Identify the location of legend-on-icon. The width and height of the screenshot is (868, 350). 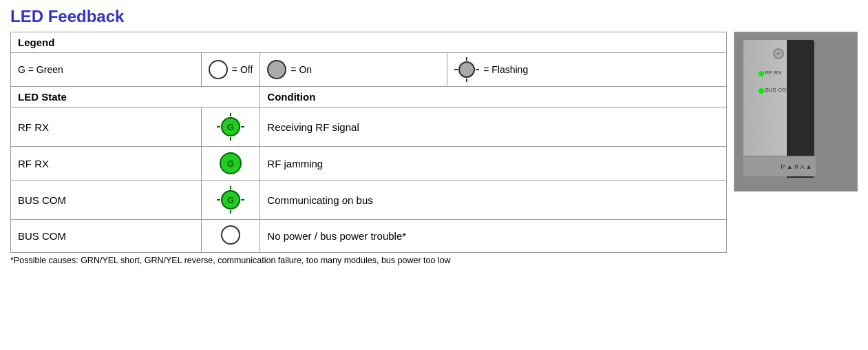
(277, 70).